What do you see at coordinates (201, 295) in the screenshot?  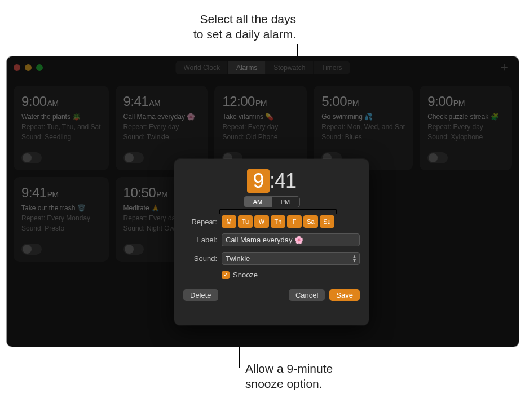 I see `delete-button: Delete` at bounding box center [201, 295].